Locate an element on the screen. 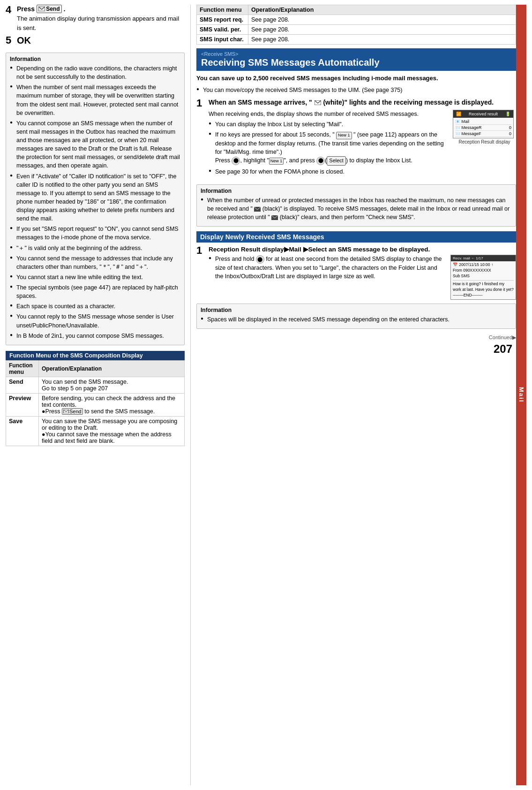 Image resolution: width=532 pixels, height=790 pixels. info-item: You cannot start a new line while editin… is located at coordinates (95, 277).